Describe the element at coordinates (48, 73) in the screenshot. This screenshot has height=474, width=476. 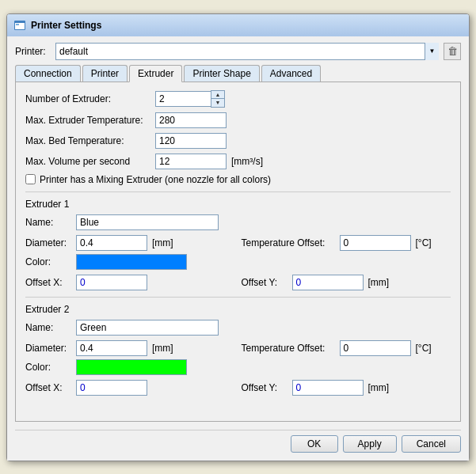
I see `tab-connection: Connection` at that location.